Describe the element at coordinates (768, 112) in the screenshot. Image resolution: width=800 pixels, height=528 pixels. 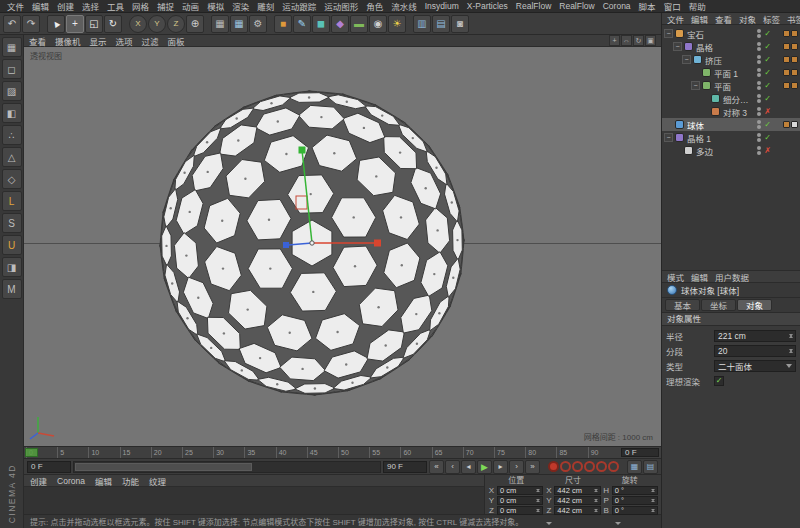
I see `enable-toggle-icon: ✗` at that location.